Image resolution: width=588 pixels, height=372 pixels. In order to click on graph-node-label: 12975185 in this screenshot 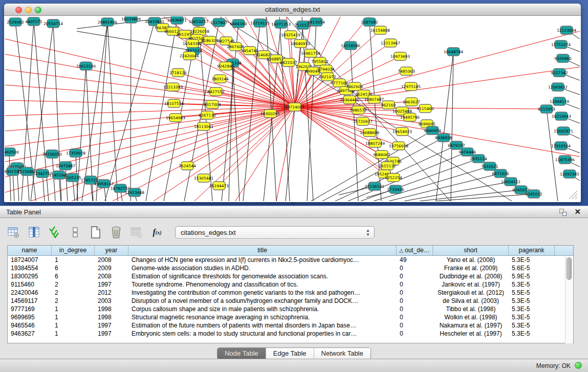, I will do `click(411, 87)`.